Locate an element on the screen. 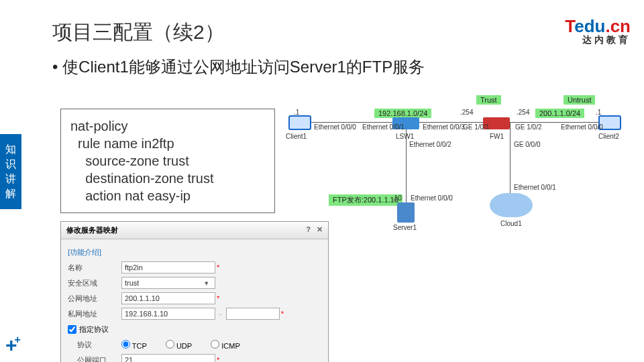 The width and height of the screenshot is (644, 362). zone-untrust-label: Untrust is located at coordinates (580, 100).